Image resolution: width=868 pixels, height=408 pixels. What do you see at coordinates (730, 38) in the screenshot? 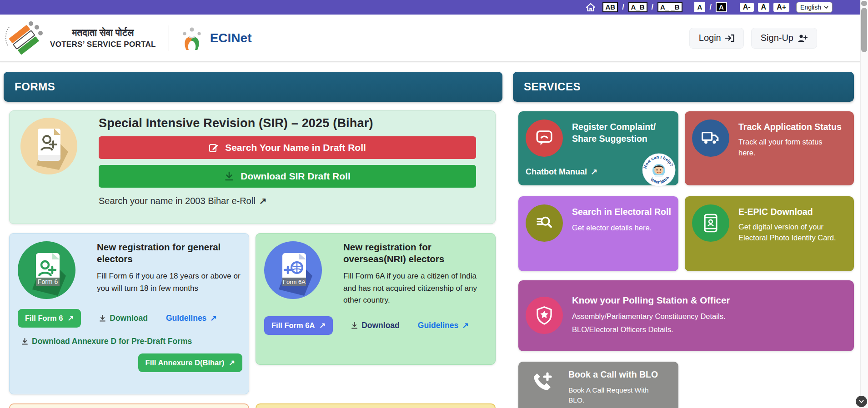
I see `login-icon` at bounding box center [730, 38].